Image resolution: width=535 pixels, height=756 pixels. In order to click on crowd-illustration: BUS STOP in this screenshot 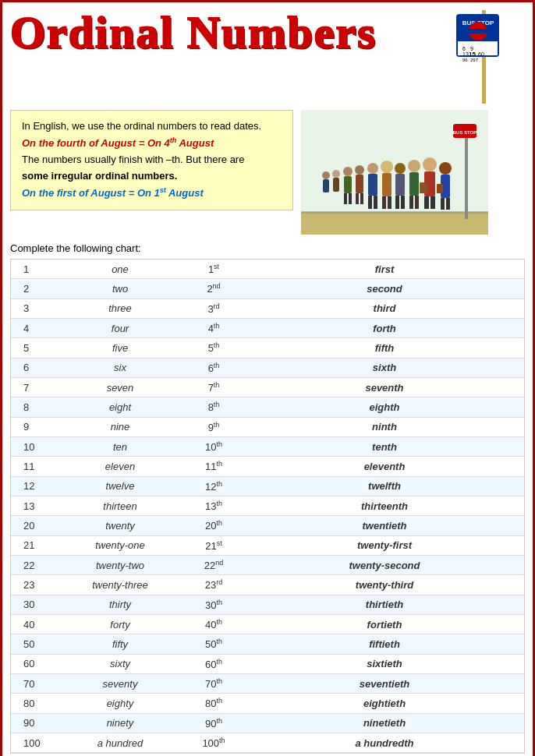, I will do `click(395, 172)`.